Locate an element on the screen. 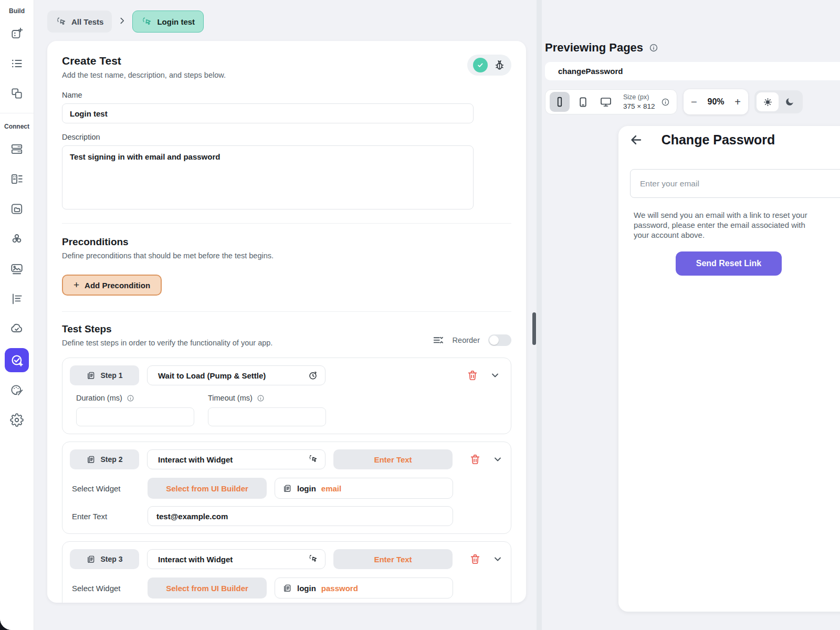 This screenshot has width=840, height=630. step-1-action-select: Wait to Load (Pump & Settle) is located at coordinates (236, 375).